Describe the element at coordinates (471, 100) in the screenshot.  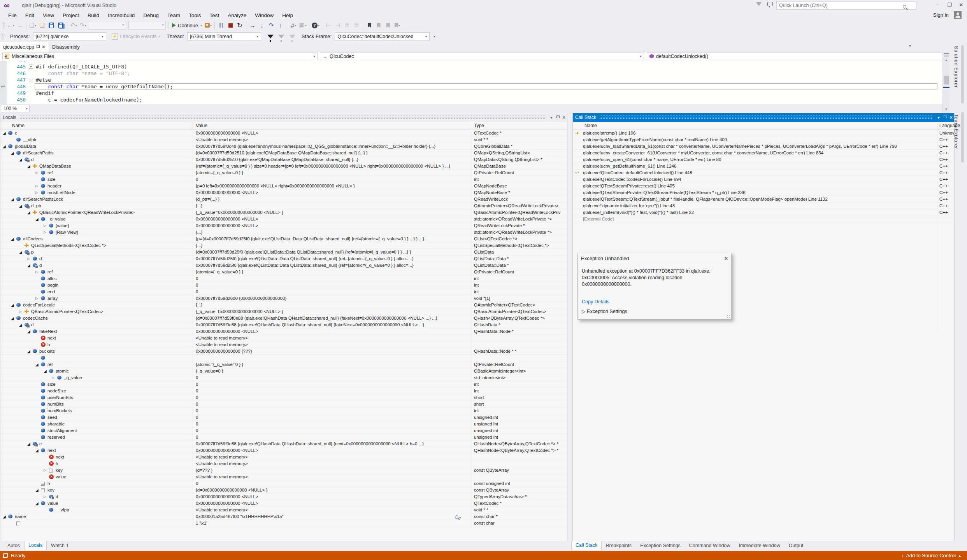
I see `code-line-450: 450 c = codecForNameUnlocked(name);` at that location.